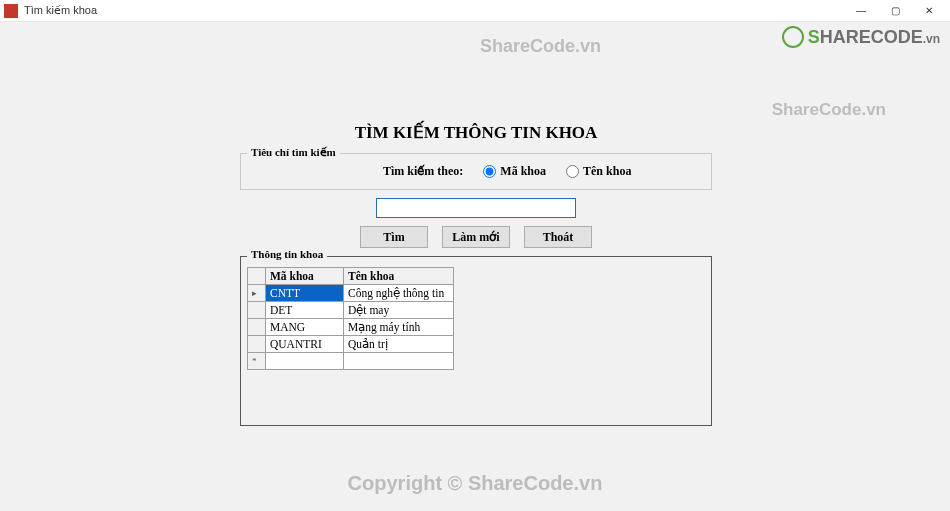 This screenshot has width=950, height=511. I want to click on cell-ten, so click(399, 362).